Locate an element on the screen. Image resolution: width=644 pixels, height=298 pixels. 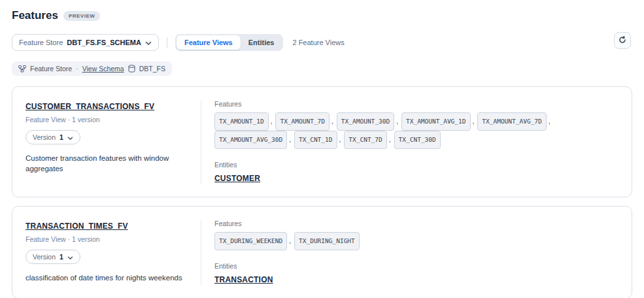
page-header: Features PREVIEW is located at coordinates (322, 16).